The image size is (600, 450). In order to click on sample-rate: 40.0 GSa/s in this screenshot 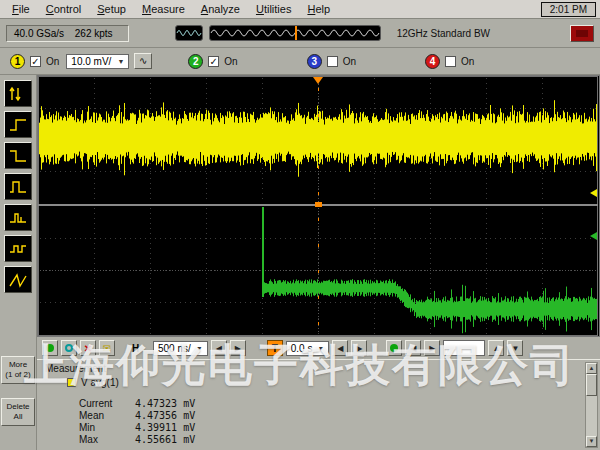, I will do `click(39, 34)`.